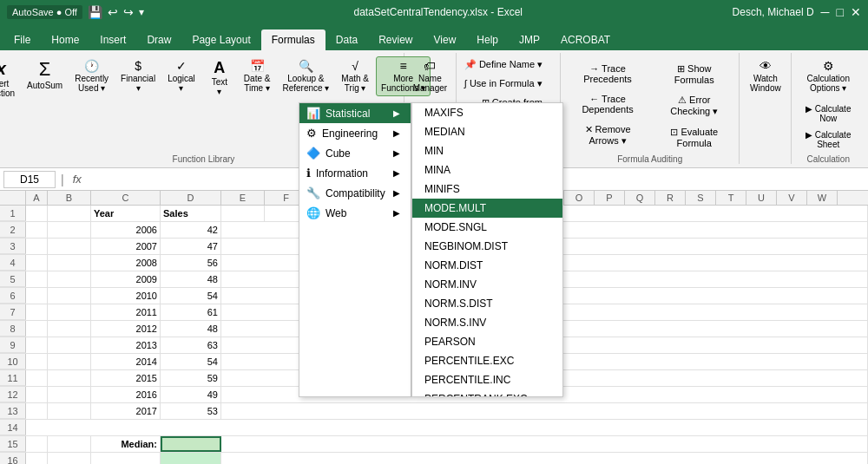  Describe the element at coordinates (355, 193) in the screenshot. I see `menu-item-compatibility: 🔧 Compatibility ▶` at that location.